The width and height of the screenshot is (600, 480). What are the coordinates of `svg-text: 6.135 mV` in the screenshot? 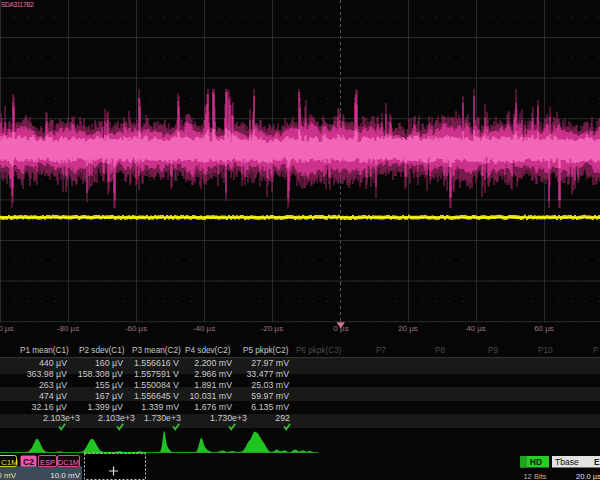 It's located at (270, 407).